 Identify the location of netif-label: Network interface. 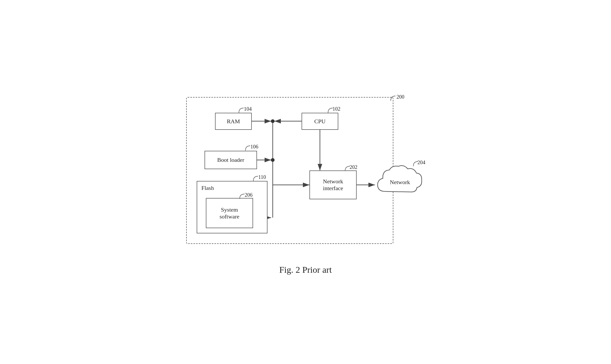
(333, 185).